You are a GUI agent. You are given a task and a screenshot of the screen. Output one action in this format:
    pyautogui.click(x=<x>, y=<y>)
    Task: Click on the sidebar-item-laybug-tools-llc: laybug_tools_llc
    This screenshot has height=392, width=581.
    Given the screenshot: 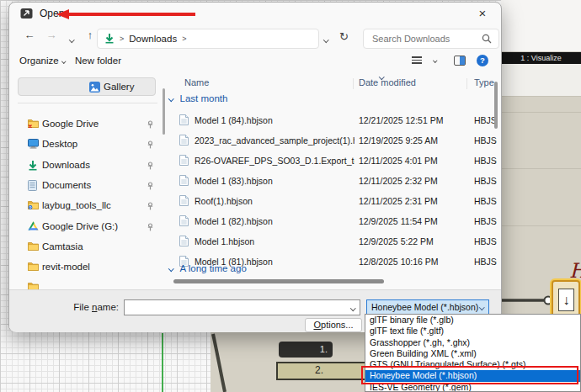 What is the action you would take?
    pyautogui.click(x=87, y=206)
    